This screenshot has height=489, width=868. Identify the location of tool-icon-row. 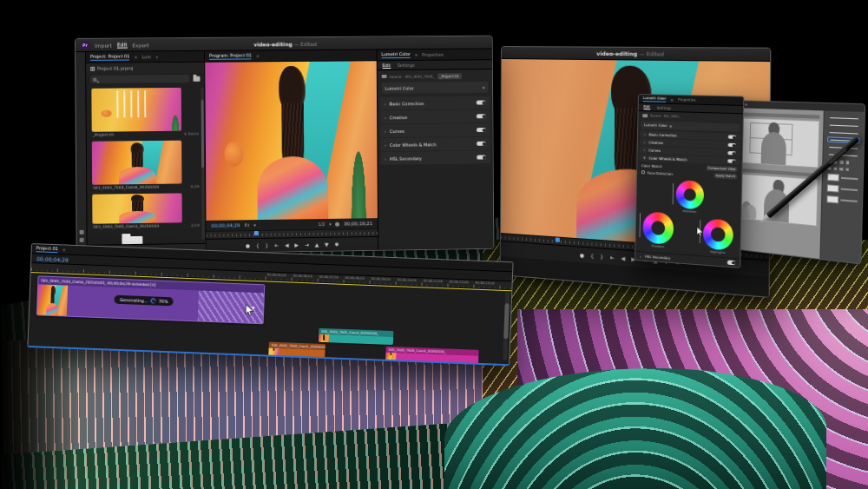
(842, 169).